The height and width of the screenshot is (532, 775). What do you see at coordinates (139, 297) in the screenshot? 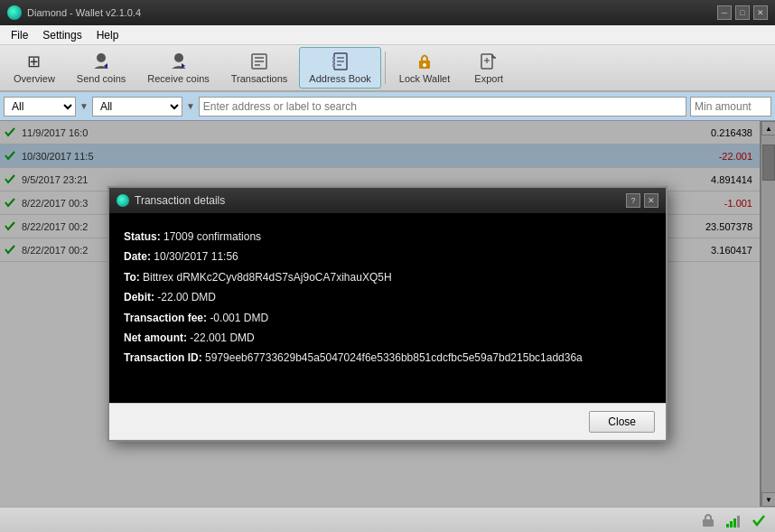
I see `debit-label: Debit:` at bounding box center [139, 297].